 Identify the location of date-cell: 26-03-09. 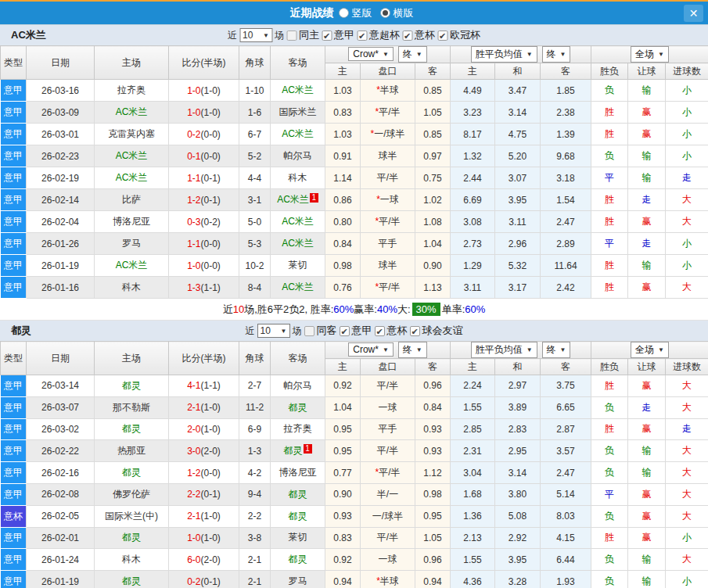
(61, 113).